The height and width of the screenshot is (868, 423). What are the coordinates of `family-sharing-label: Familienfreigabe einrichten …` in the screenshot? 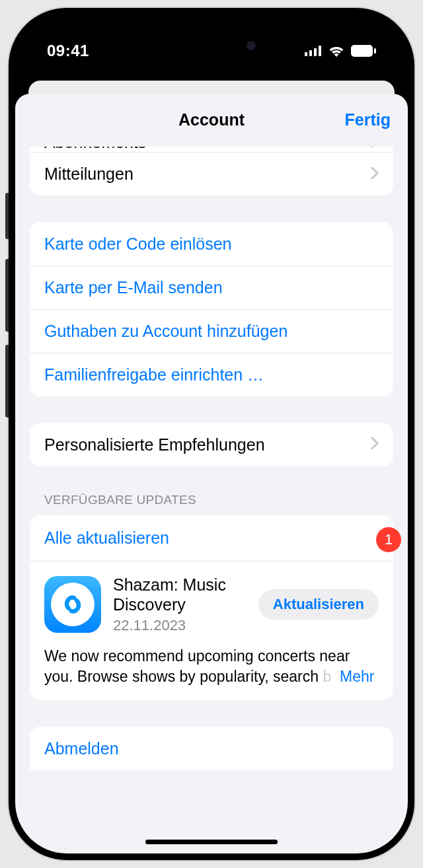 It's located at (154, 375).